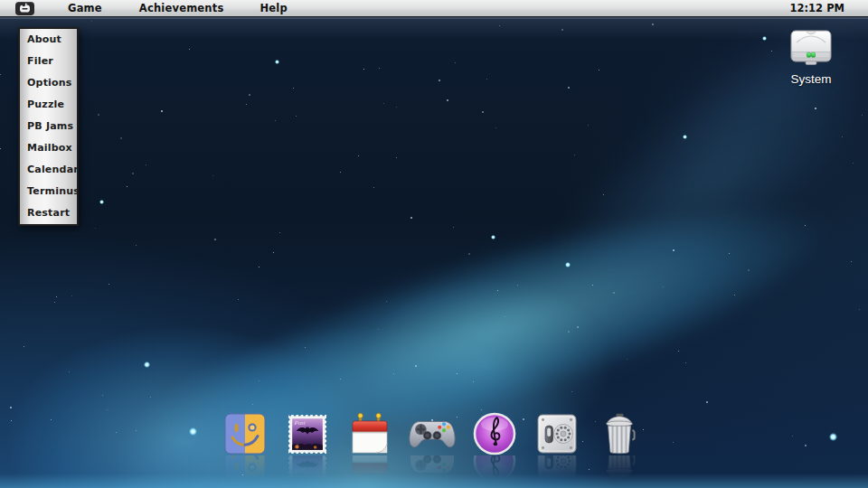 Image resolution: width=868 pixels, height=488 pixels. I want to click on dock-item-mailbox: Post, so click(307, 447).